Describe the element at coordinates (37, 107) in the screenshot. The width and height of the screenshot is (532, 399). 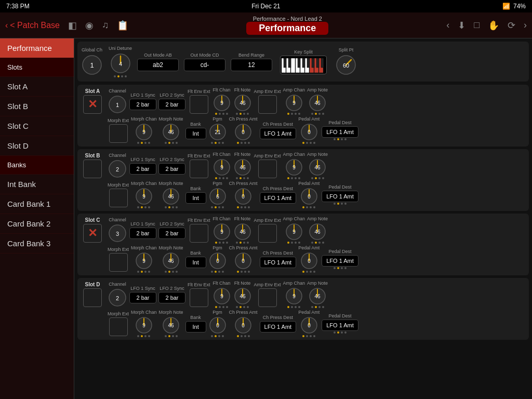
I see `sidebar-item-slot-b: Slot B` at that location.